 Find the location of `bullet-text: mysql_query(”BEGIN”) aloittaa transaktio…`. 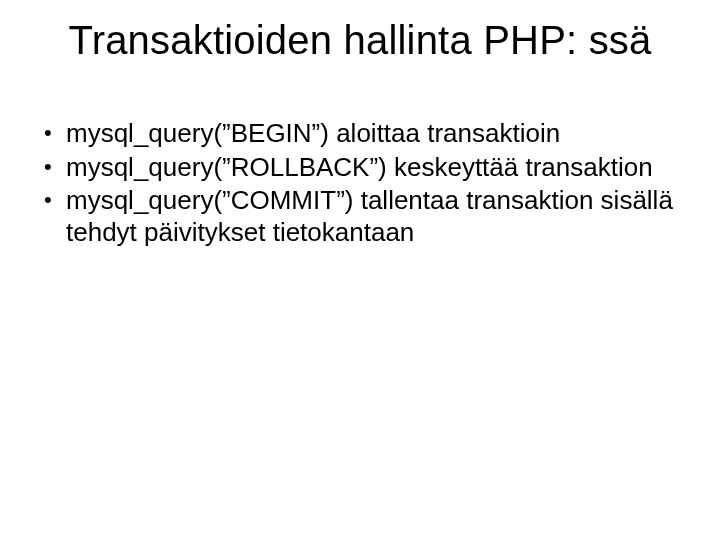

bullet-text: mysql_query(”BEGIN”) aloittaa transaktio… is located at coordinates (313, 133).